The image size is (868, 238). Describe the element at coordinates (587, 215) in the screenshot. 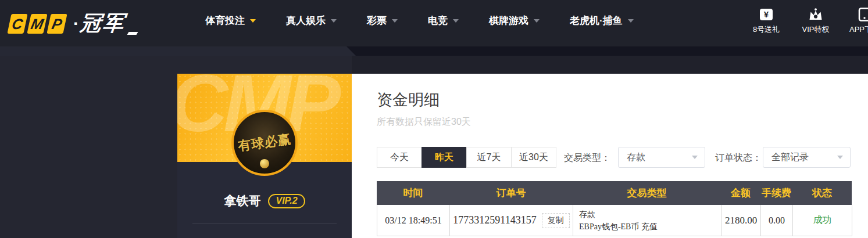

I see `transaction-type-main: 存款` at that location.